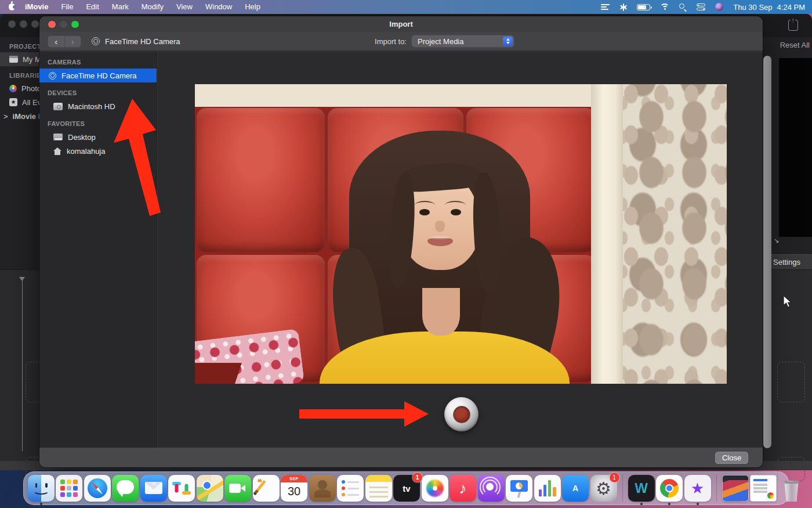  What do you see at coordinates (732, 457) in the screenshot?
I see `close-button: Close` at bounding box center [732, 457].